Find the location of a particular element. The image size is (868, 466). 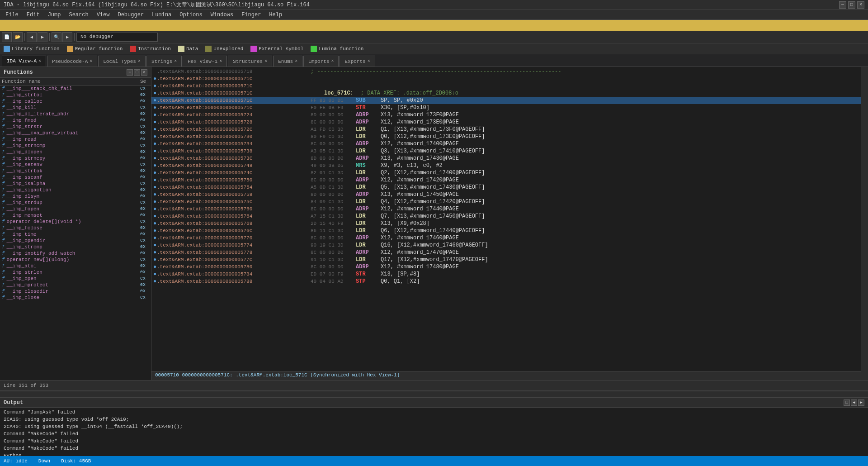

maximize-button: □ is located at coordinates (852, 5).